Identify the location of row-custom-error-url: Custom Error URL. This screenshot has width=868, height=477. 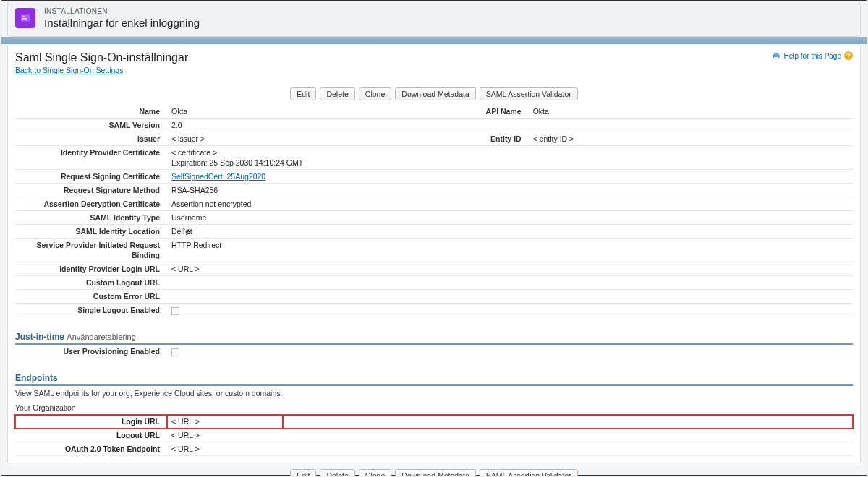
(434, 296).